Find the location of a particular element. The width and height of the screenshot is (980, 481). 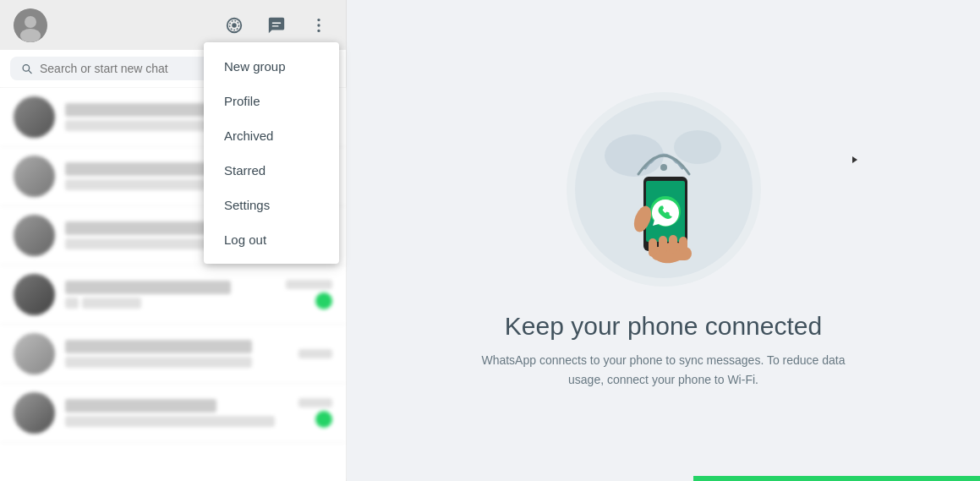

welcome-text: Keep your phone connected WhatsApp conne… is located at coordinates (664, 350).